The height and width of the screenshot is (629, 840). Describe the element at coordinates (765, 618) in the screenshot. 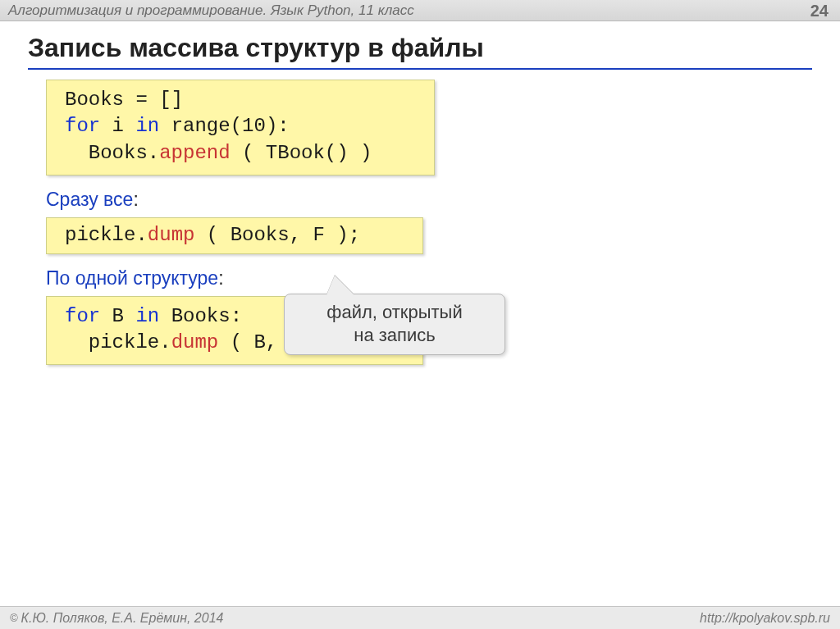

I see `footer-url: http://kpolyakov.spb.ru` at that location.